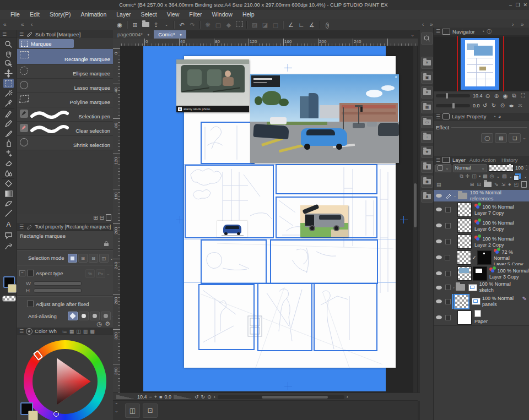  Describe the element at coordinates (249, 14) in the screenshot. I see `menu-help: Help` at that location.